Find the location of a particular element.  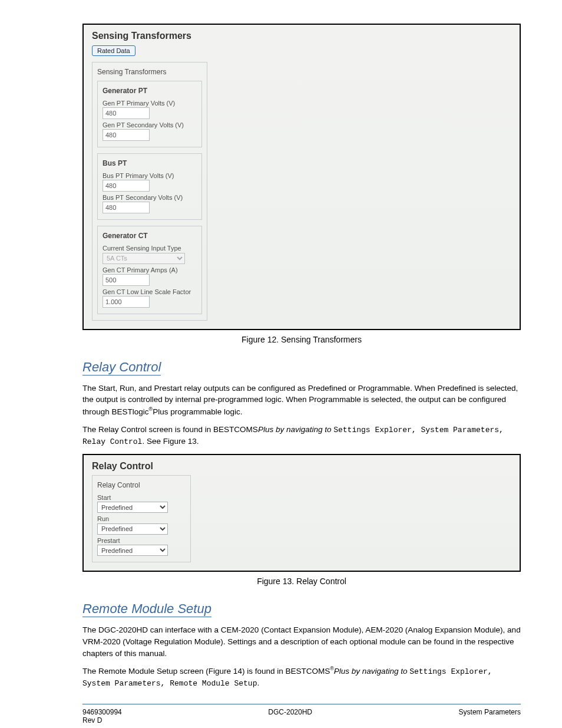

relay-prestart-select: Predefined is located at coordinates (133, 551).